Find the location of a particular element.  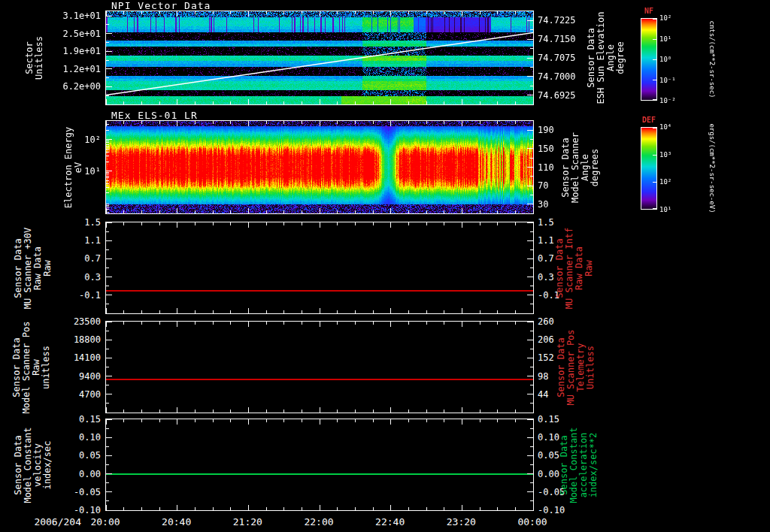

y-tick-label: -0.05 is located at coordinates (73, 492).